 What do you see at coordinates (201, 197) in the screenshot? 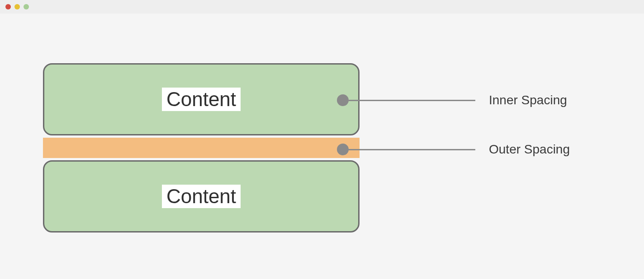
I see `content-label-bottom: Content` at bounding box center [201, 197].